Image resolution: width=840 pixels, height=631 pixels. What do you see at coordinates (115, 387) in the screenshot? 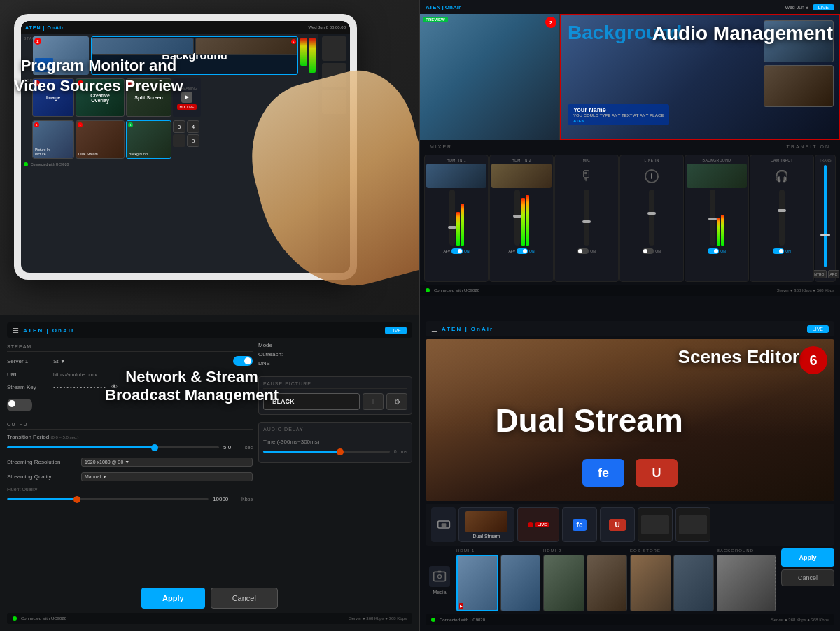
I see `q3-streamkey-eye: 👁` at bounding box center [115, 387].